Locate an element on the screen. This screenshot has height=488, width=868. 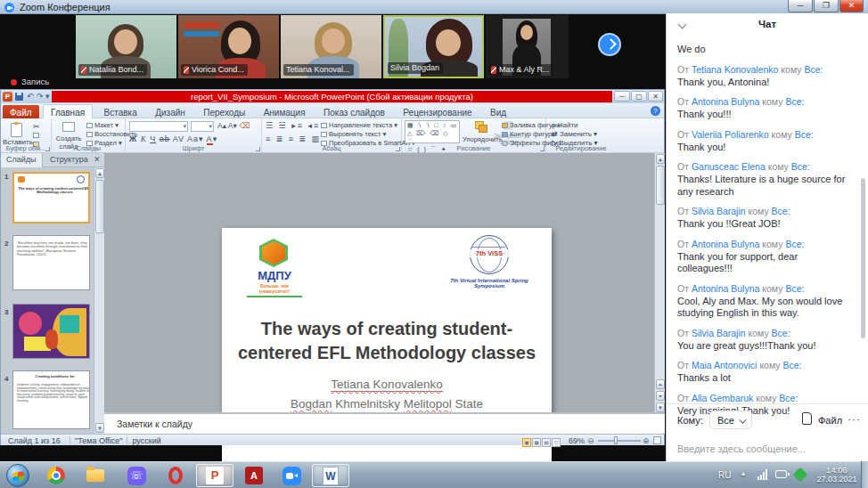
taskbar-viber: ☏ is located at coordinates (136, 476).